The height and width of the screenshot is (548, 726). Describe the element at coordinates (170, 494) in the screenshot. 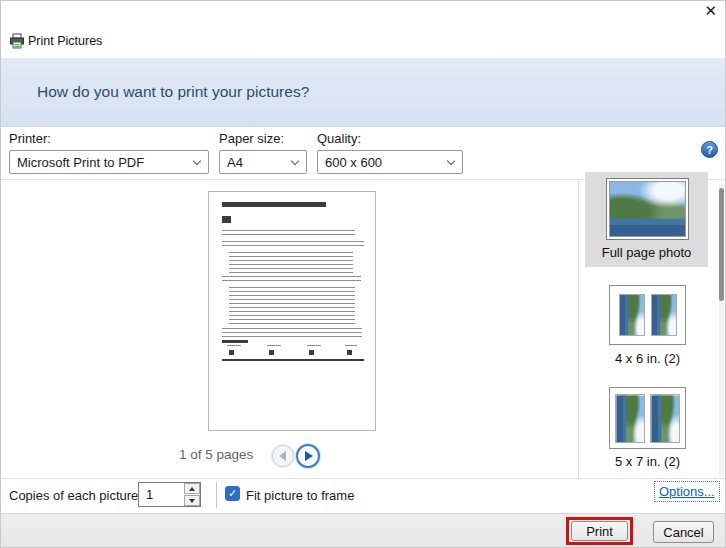

I see `copies-stepper` at that location.